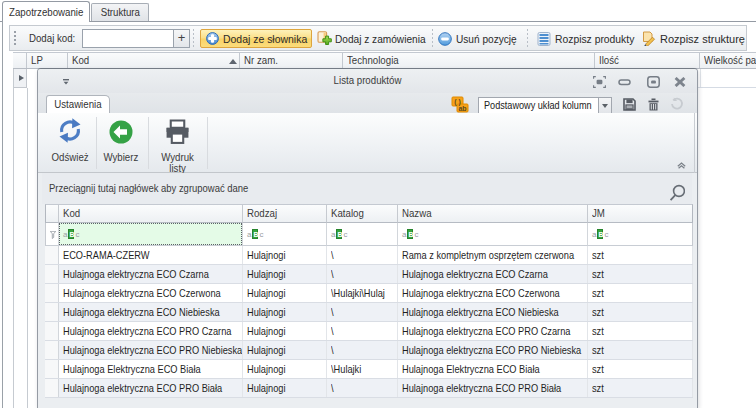 The image size is (756, 408). I want to click on svg-text: ab, so click(462, 108).